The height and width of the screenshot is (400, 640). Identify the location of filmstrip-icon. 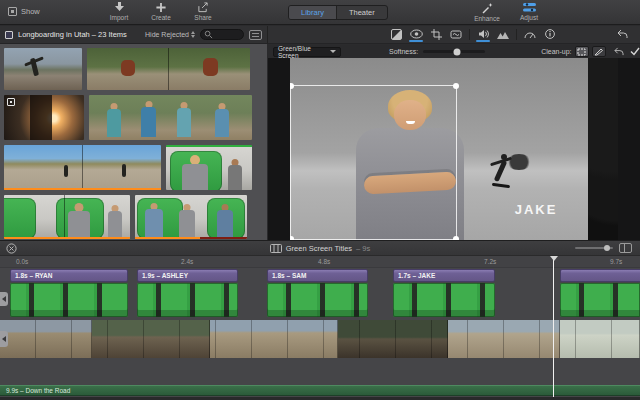
(276, 248).